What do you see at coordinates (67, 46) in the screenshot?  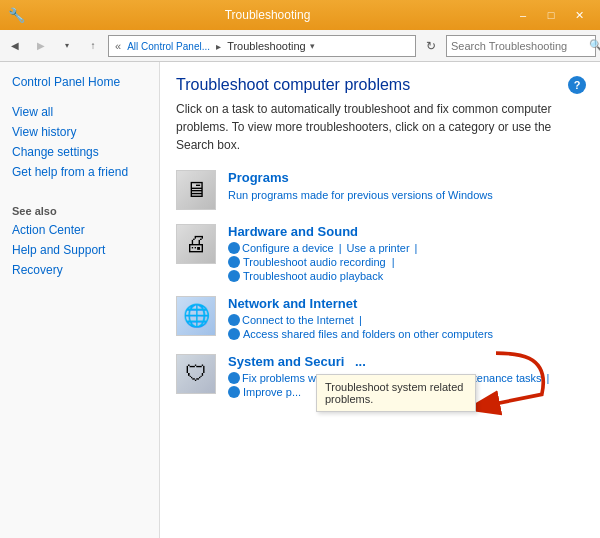 I see `recent-pages-button: ▾` at bounding box center [67, 46].